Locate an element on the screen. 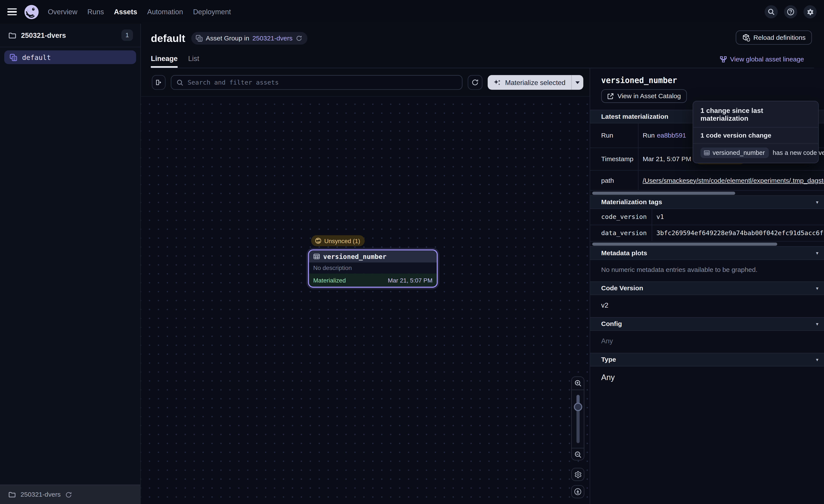  view-in-asset-catalog-label: View in Asset Catalog is located at coordinates (649, 96).